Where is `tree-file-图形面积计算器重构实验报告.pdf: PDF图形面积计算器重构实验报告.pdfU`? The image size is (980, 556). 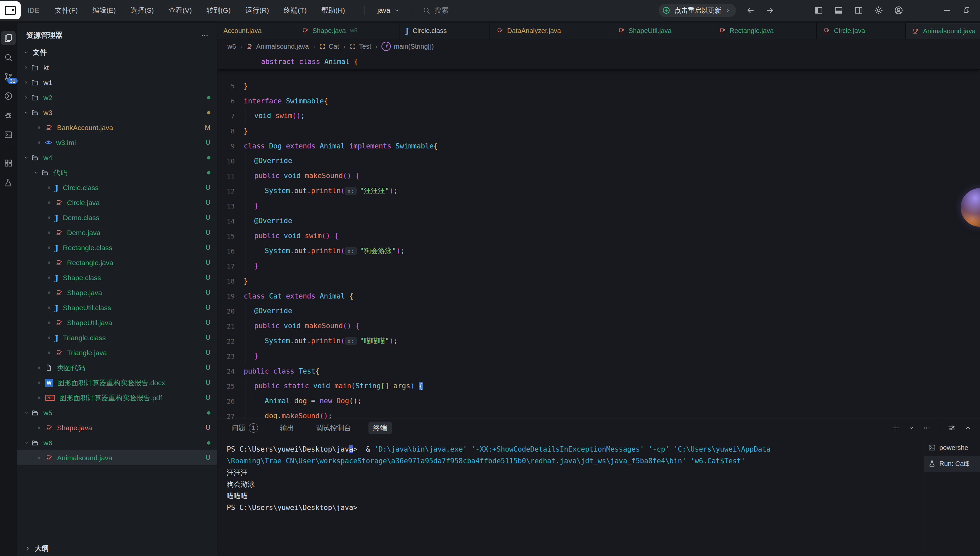
tree-file-图形面积计算器重构实验报告.pdf: PDF图形面积计算器重构实验报告.pdfU is located at coordinates (117, 398).